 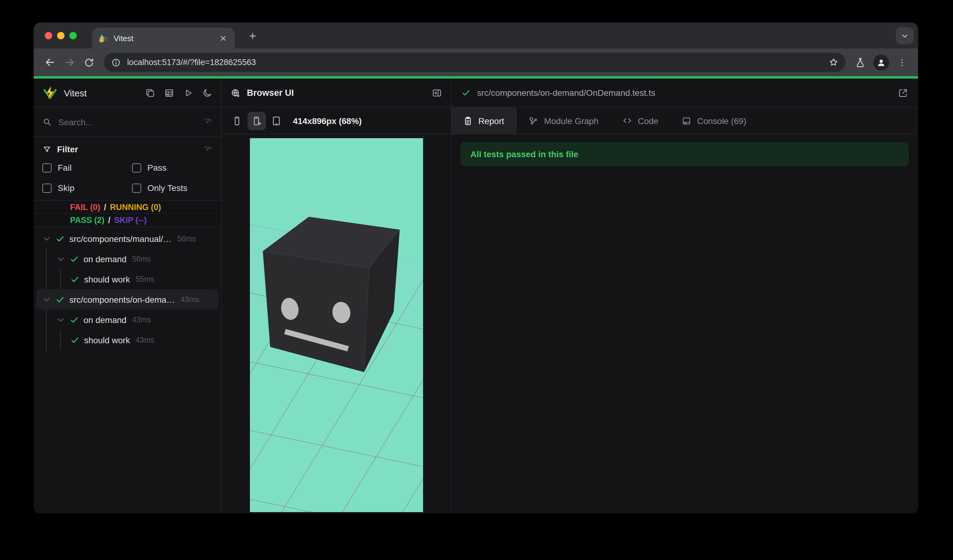 What do you see at coordinates (253, 36) in the screenshot?
I see `new-tab-button` at bounding box center [253, 36].